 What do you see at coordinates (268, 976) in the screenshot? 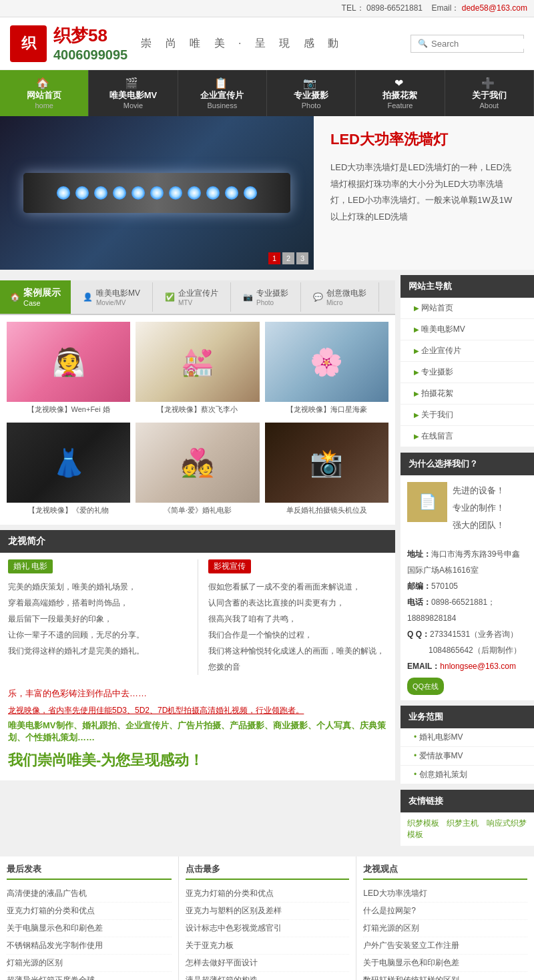
I see `popular-item-6: 液晶超薄灯箱的构造` at bounding box center [268, 976].